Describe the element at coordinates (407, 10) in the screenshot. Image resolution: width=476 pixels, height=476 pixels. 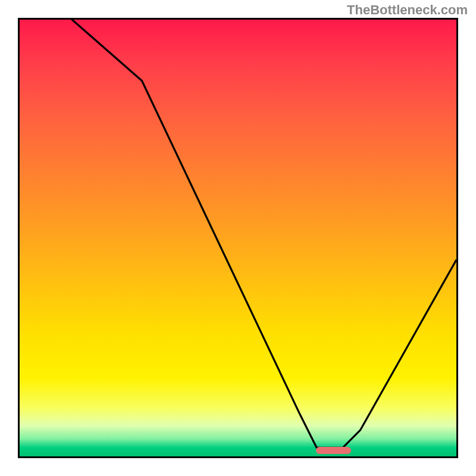
I see `watermark-label: TheBottleneck.com` at that location.